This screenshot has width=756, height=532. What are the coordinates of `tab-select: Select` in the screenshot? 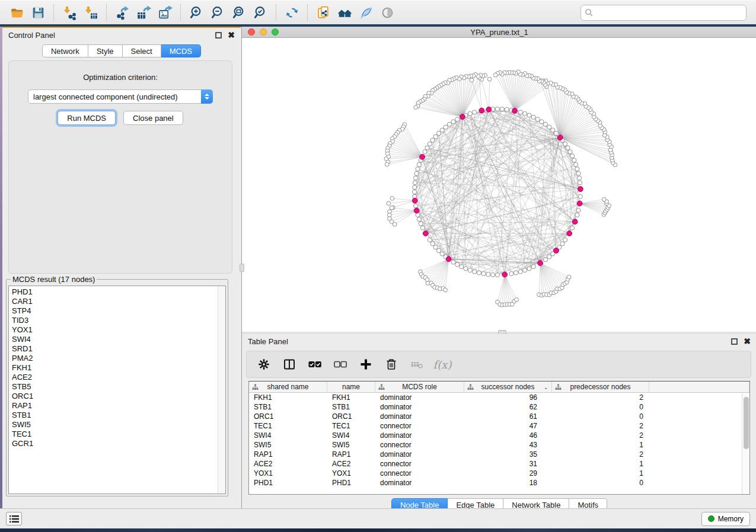 It's located at (142, 51).